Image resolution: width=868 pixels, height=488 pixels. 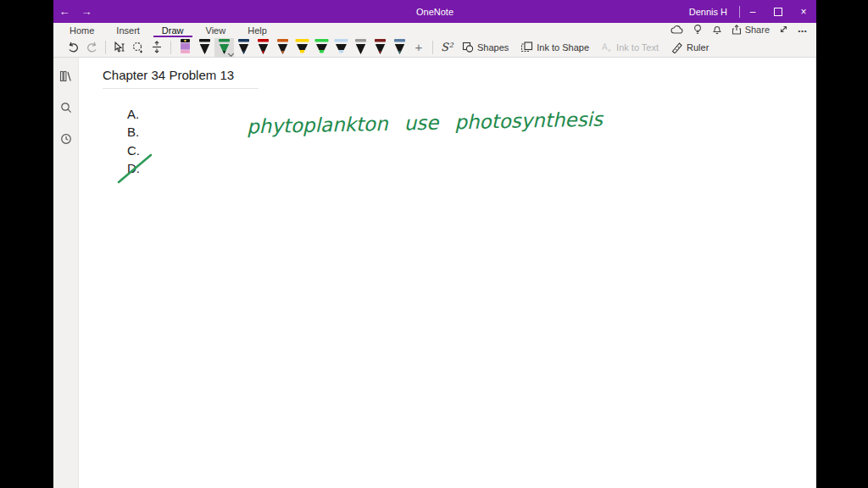 I want to click on title-bar: ← → OneNote Dennis H – ×, so click(x=435, y=12).